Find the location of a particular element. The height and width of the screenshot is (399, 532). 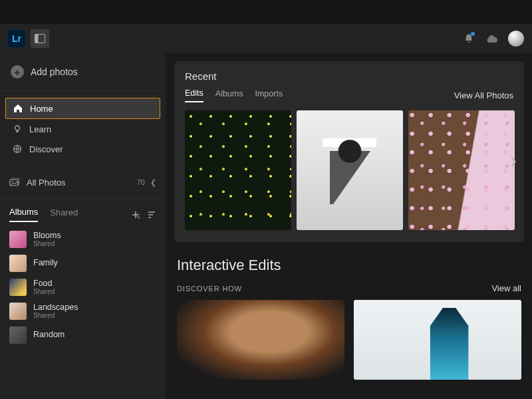

album-name: Family is located at coordinates (45, 263).